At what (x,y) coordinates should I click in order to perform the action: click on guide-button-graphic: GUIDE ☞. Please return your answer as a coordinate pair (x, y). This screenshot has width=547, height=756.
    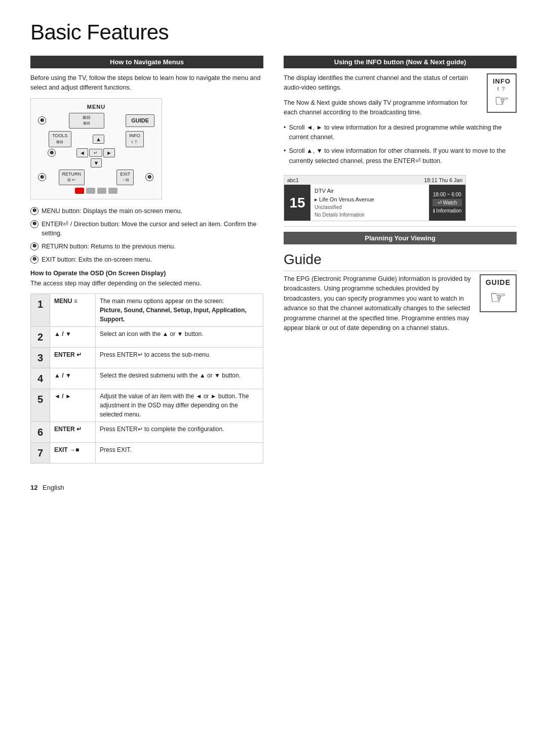
    Looking at the image, I should click on (498, 293).